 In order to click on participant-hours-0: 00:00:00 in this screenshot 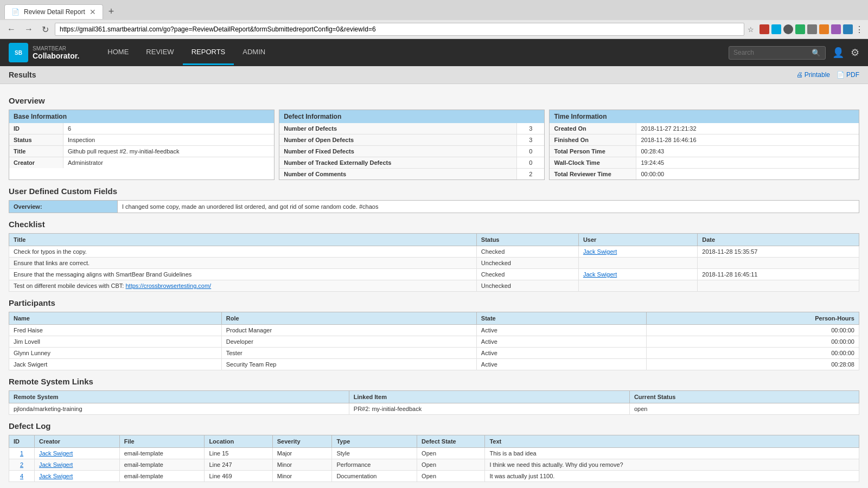, I will do `click(753, 331)`.